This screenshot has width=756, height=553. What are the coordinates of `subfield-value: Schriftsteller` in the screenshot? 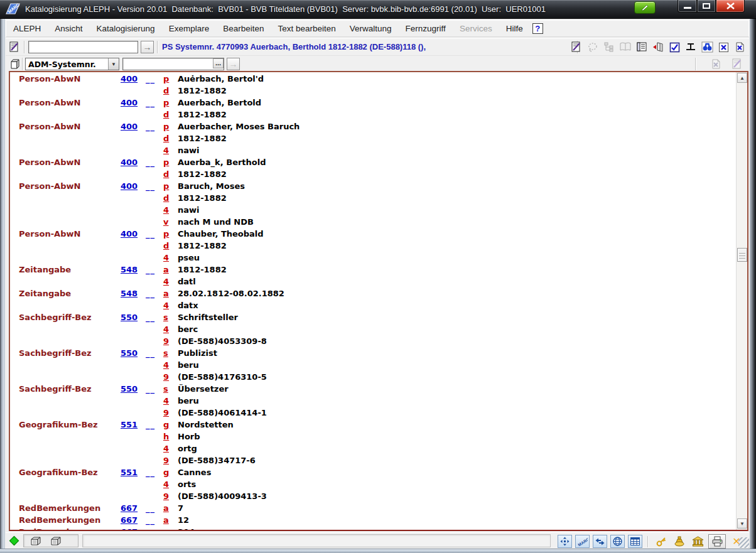 It's located at (457, 318).